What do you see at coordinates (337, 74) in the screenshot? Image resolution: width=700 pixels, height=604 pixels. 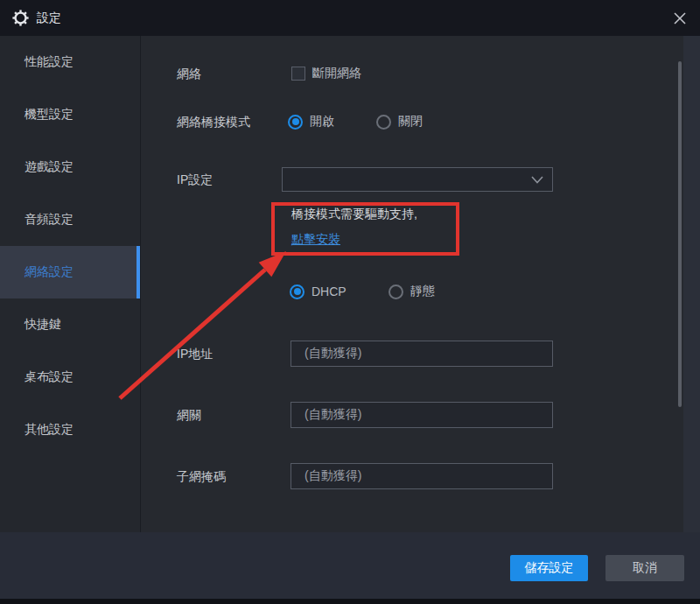 I see `disconnect-network-label: 斷開網絡` at bounding box center [337, 74].